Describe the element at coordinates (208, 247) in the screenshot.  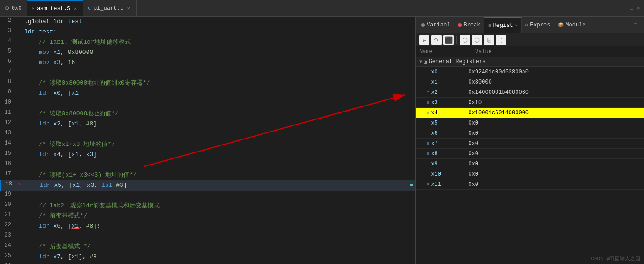
I see `code-row-24: 24 /* 后变基模式 */` at that location.